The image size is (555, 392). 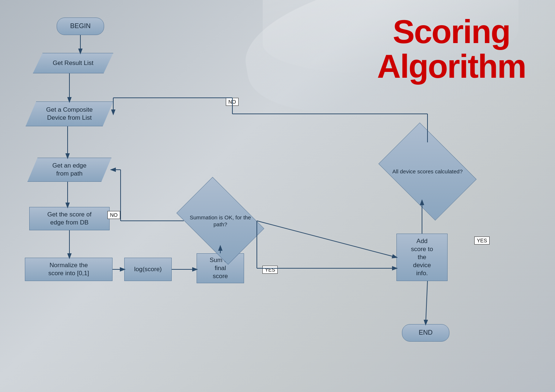 What do you see at coordinates (114, 215) in the screenshot?
I see `no-label-1: NO` at bounding box center [114, 215].